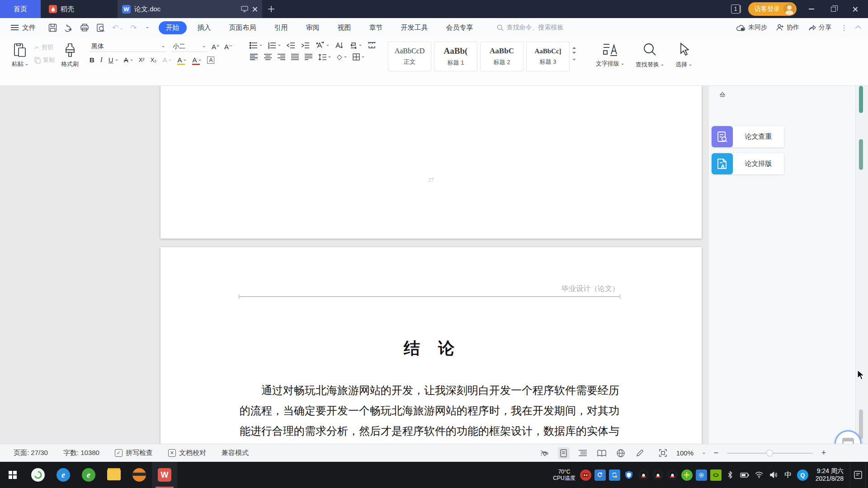 The height and width of the screenshot is (488, 868). What do you see at coordinates (684, 56) in the screenshot?
I see `select-button: 选择` at bounding box center [684, 56].